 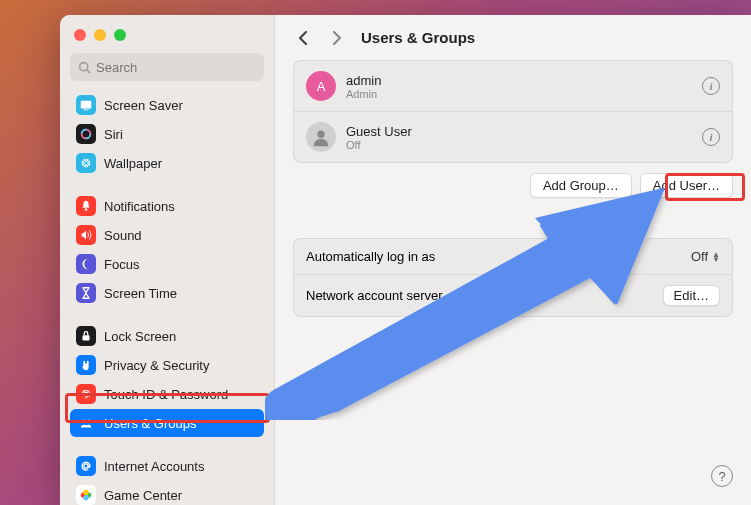 What do you see at coordinates (370, 256) in the screenshot?
I see `autologin-label: Automatically log in as` at bounding box center [370, 256].